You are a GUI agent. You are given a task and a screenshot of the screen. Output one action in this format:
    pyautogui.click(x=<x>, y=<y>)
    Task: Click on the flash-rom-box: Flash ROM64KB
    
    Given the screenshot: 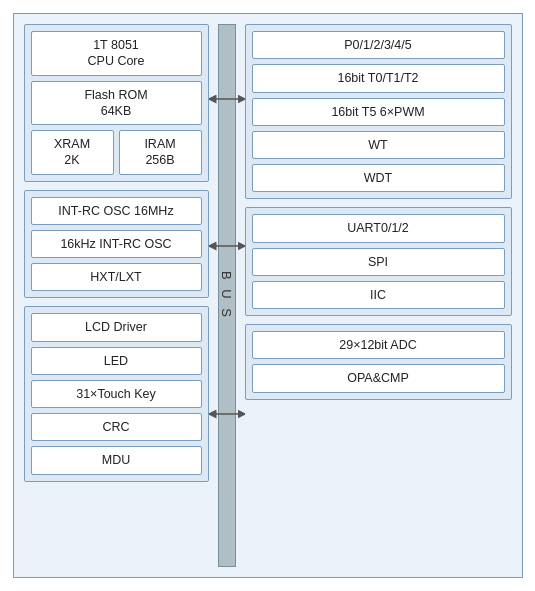 What is the action you would take?
    pyautogui.click(x=116, y=104)
    